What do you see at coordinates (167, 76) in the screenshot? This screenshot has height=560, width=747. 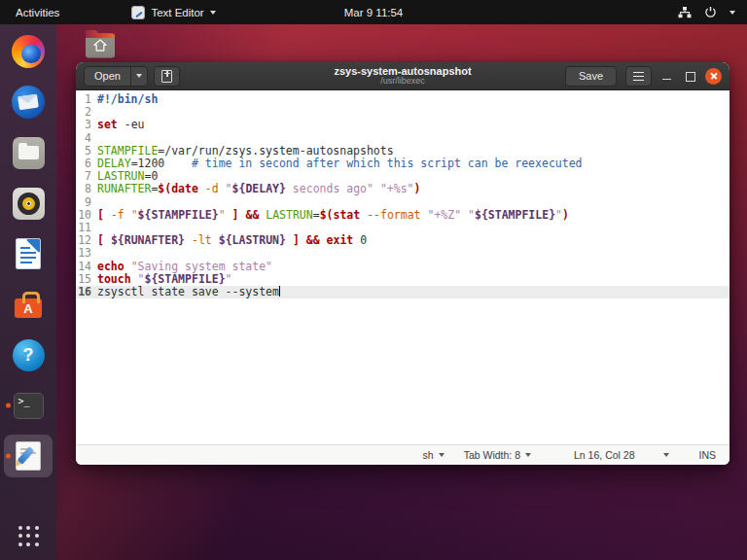 I see `new-document-button` at bounding box center [167, 76].